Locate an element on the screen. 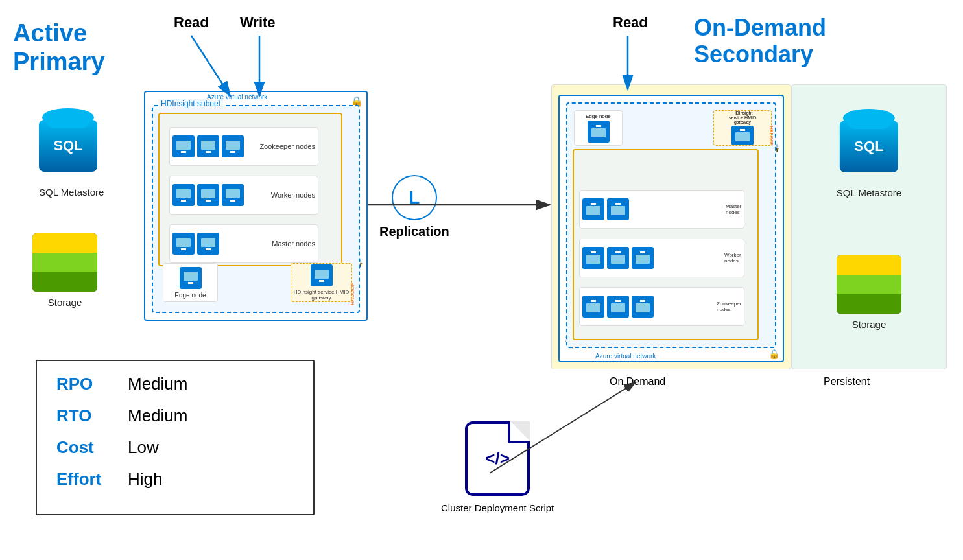 The width and height of the screenshot is (963, 560). sql-text-right: SQL is located at coordinates (869, 146).